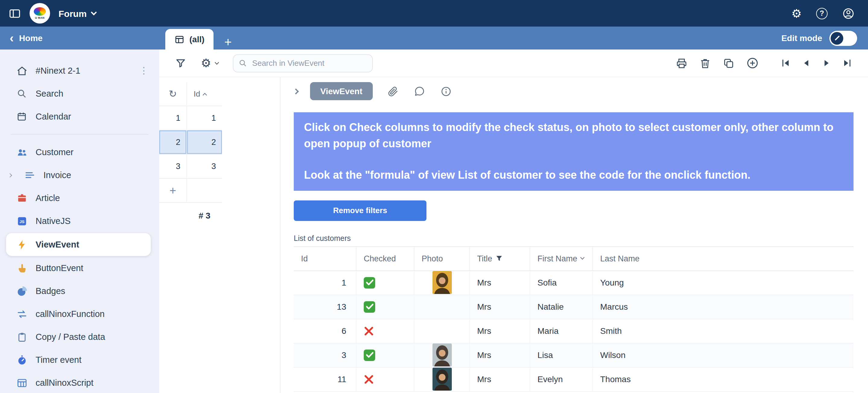  Describe the element at coordinates (562, 331) in the screenshot. I see `cell-first-name: Maria` at that location.